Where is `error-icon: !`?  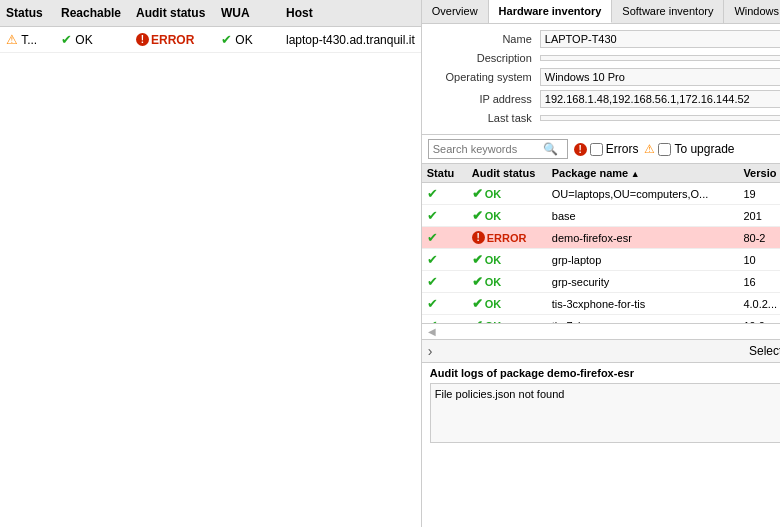
error-icon: ! is located at coordinates (142, 40).